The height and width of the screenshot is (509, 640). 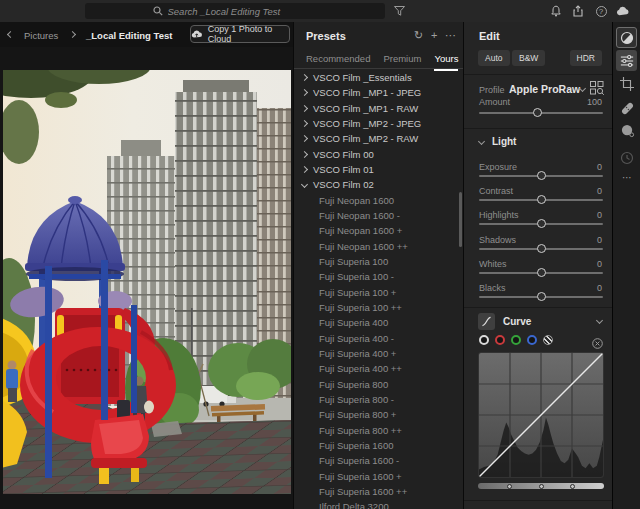 I want to click on amount-slider-knob, so click(x=538, y=112).